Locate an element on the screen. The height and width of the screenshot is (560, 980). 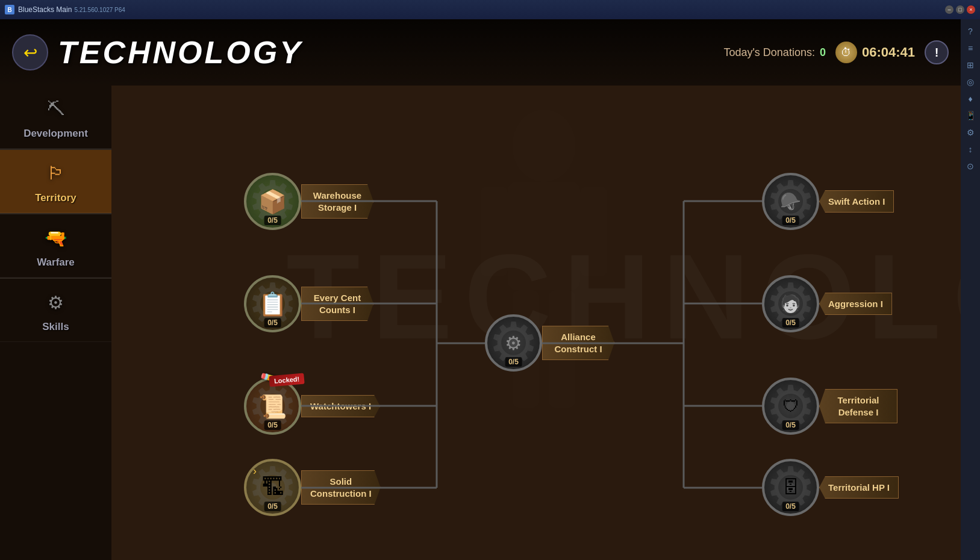
grid-button: ⊞ is located at coordinates (970, 65).